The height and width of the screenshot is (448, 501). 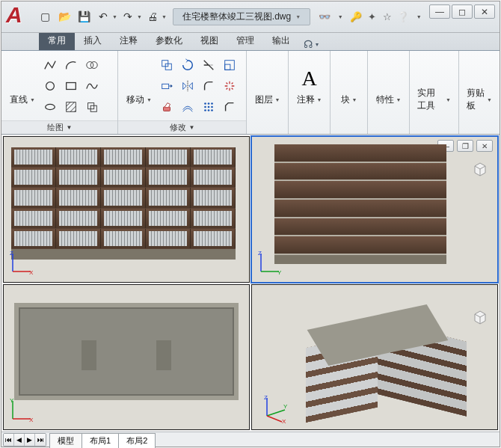 I want to click on help-dropdown-icon: ▼, so click(x=419, y=16).